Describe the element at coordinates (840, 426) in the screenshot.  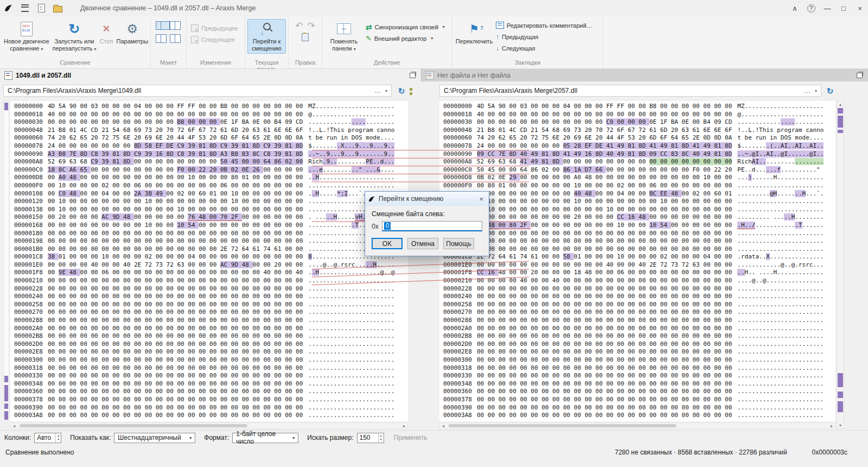
I see `scroll-down-icon: ▾` at that location.